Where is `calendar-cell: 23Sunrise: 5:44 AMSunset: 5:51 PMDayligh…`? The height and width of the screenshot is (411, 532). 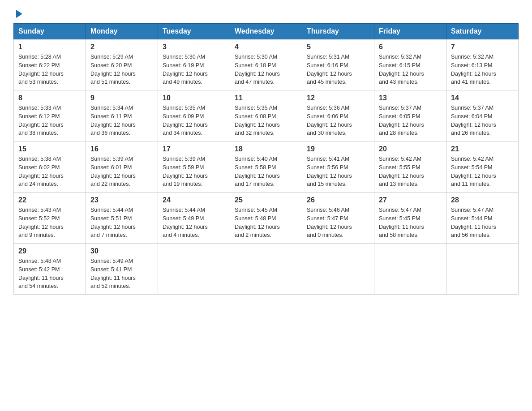
calendar-cell: 23Sunrise: 5:44 AMSunset: 5:51 PMDayligh… is located at coordinates (122, 218).